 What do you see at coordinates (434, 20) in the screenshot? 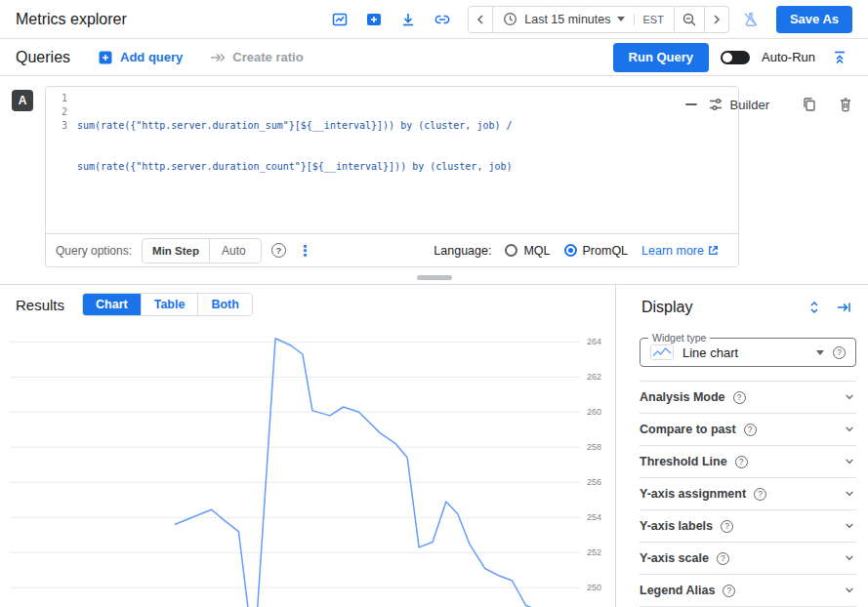
I see `app-header: Metrics explorer Last 15 minutes EST` at bounding box center [434, 20].